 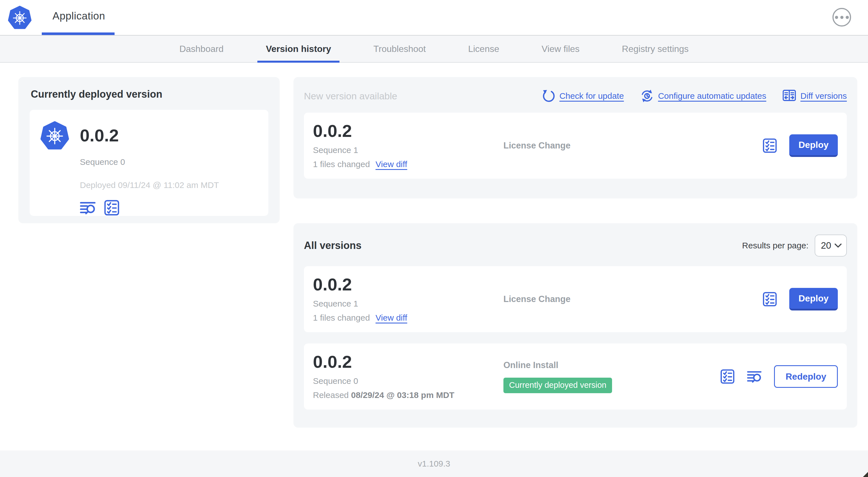 I want to click on chevron-down-icon, so click(x=838, y=245).